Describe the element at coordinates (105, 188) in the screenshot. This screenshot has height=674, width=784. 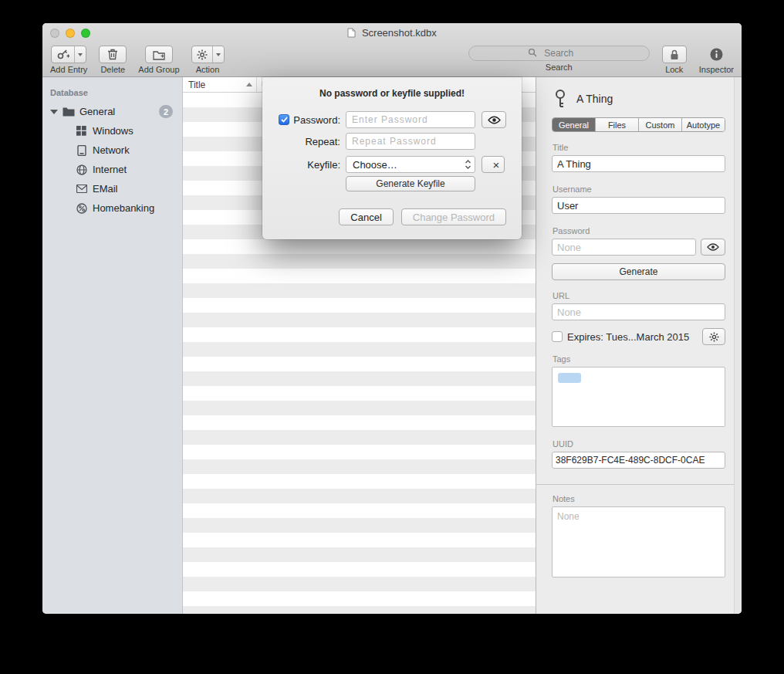
I see `sidebar-item-label: EMail` at that location.